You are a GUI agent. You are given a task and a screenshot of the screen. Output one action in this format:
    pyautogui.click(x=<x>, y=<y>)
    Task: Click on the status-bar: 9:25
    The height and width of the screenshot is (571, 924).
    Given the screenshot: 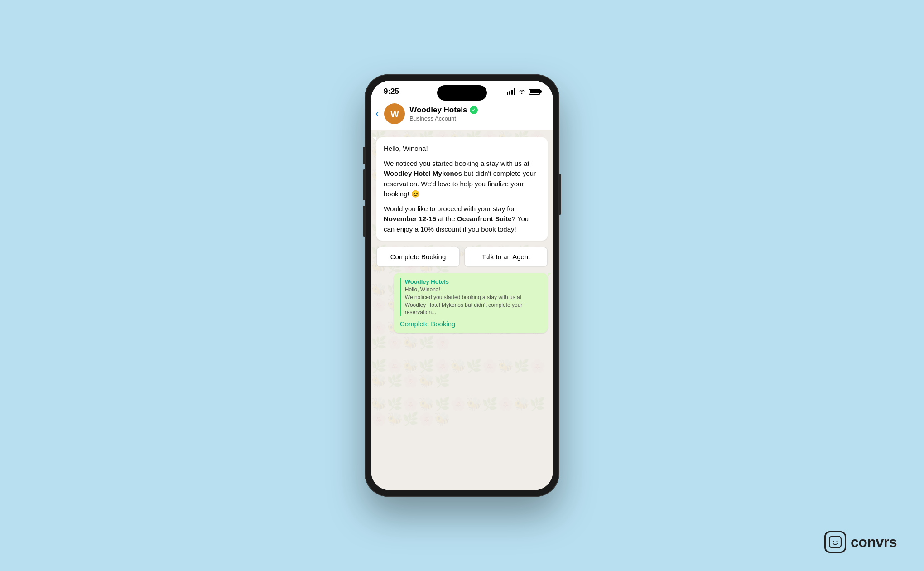 What is the action you would take?
    pyautogui.click(x=462, y=90)
    